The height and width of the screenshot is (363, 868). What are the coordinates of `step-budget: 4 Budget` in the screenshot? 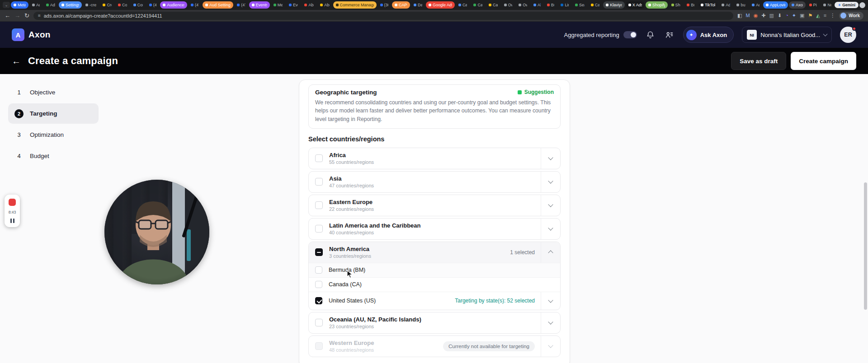 It's located at (53, 156).